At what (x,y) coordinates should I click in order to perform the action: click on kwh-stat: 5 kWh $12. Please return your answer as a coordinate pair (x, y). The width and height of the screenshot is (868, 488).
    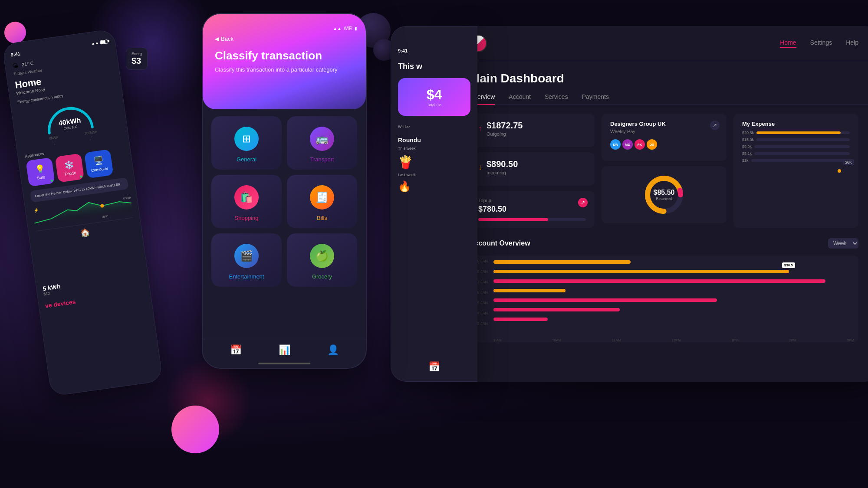
    Looking at the image, I should click on (52, 290).